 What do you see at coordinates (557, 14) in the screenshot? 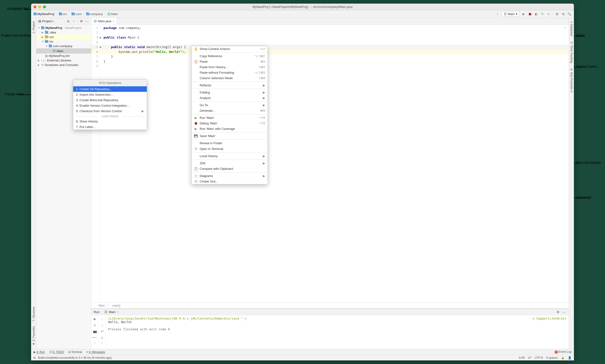
I see `vcs-icon: ⊞` at bounding box center [557, 14].